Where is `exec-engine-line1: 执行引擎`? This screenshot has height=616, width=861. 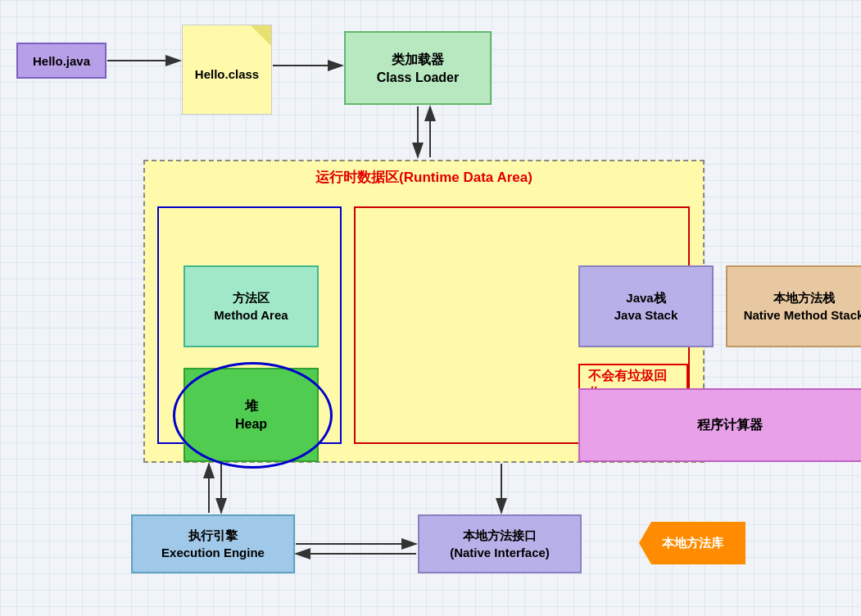
exec-engine-line1: 执行引擎 is located at coordinates (213, 536).